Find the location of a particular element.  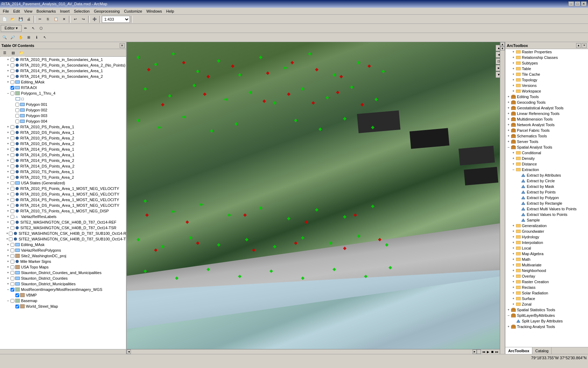

toc-item-l18: +RITA_2014_PS_Points_Area_2 is located at coordinates (63, 161).